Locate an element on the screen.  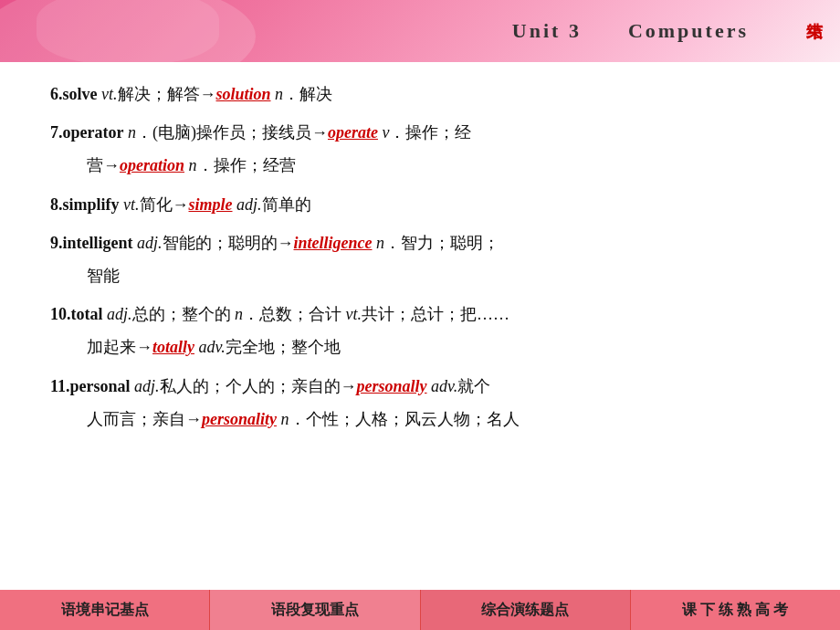
entry-6-line1: 6.solve vt.解决；解答→solution n．解决 is located at coordinates (420, 94).